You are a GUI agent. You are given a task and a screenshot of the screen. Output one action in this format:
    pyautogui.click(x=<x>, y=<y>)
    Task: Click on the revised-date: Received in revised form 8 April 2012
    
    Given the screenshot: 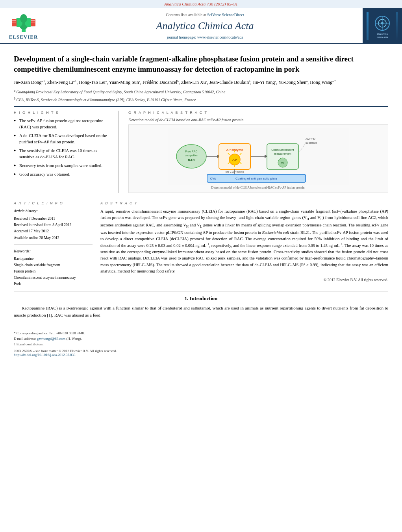 What is the action you would take?
    pyautogui.click(x=53, y=225)
    